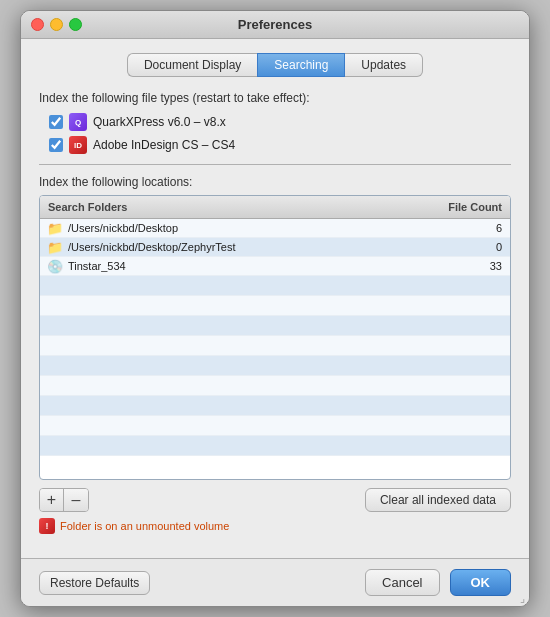 This screenshot has width=550, height=617. What do you see at coordinates (247, 266) in the screenshot?
I see `row-path: Tinstar_534` at bounding box center [247, 266].